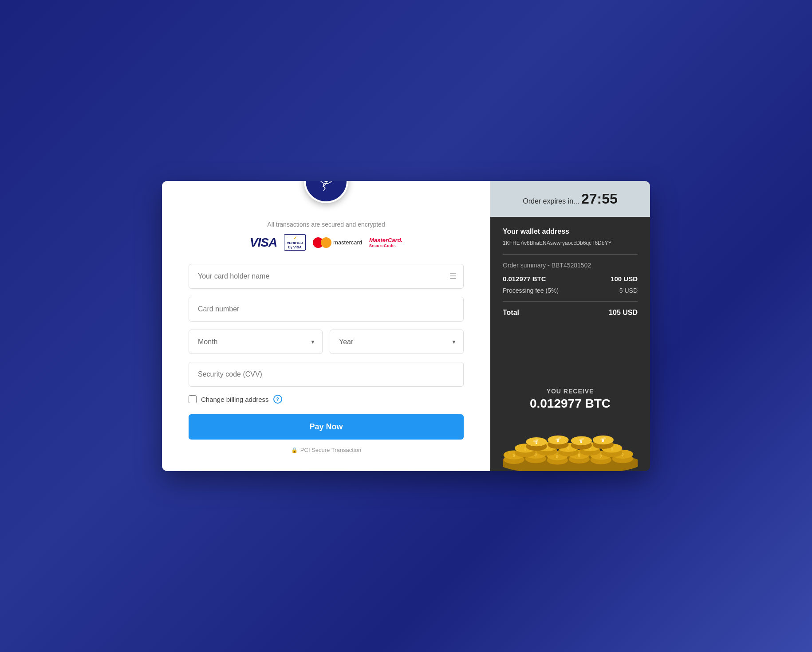  What do you see at coordinates (570, 404) in the screenshot?
I see `receive-amount: 0.012977 BTC` at bounding box center [570, 404].